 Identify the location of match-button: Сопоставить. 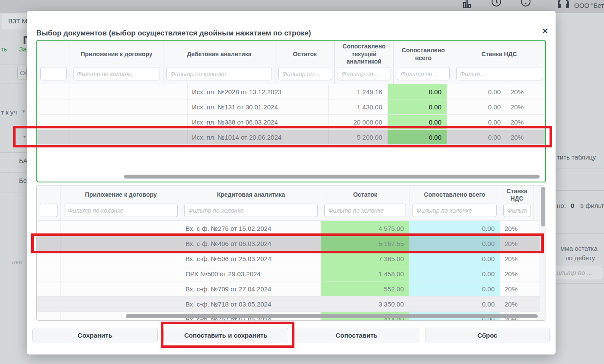
(357, 335).